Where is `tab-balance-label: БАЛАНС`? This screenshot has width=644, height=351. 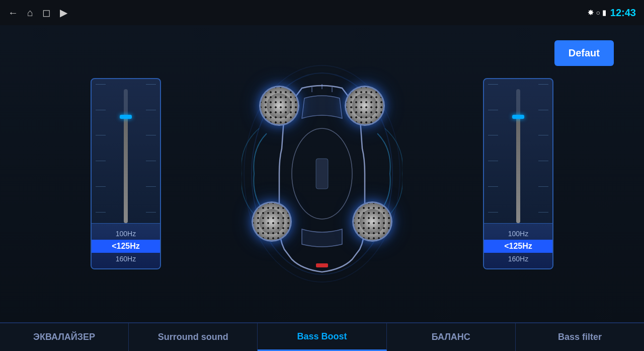
tab-balance-label: БАЛАНС is located at coordinates (451, 337).